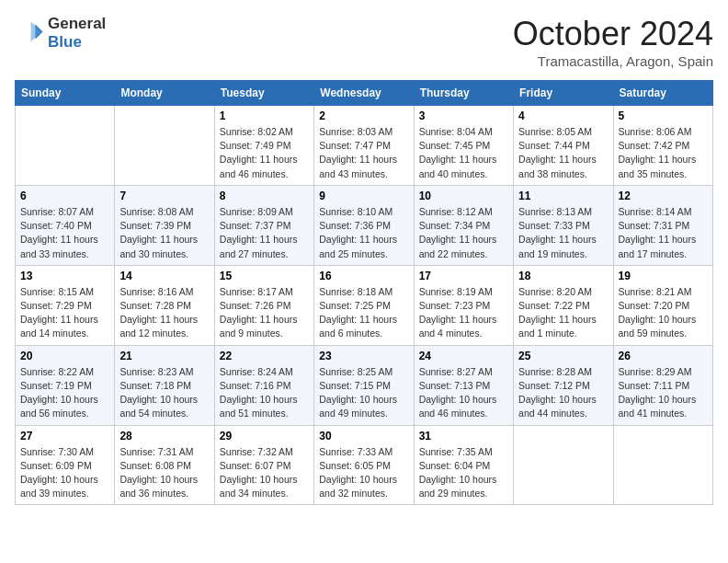 The width and height of the screenshot is (728, 563). What do you see at coordinates (364, 465) in the screenshot?
I see `calendar-week-row: 27Sunrise: 7:30 AM Sunset: 6:09 PM Dayli…` at bounding box center [364, 465].